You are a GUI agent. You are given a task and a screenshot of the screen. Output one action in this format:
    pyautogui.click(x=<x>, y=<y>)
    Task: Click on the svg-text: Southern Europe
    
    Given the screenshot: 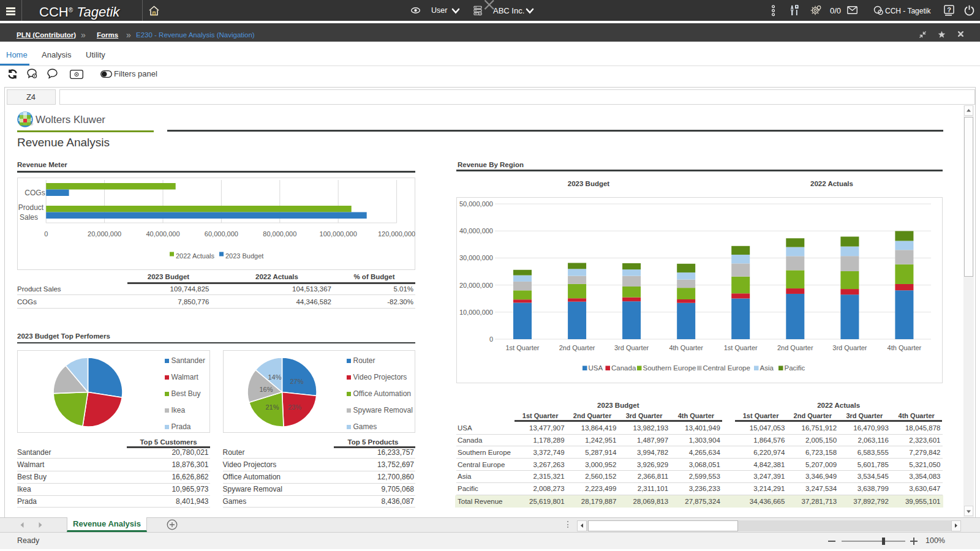 What is the action you would take?
    pyautogui.click(x=670, y=368)
    